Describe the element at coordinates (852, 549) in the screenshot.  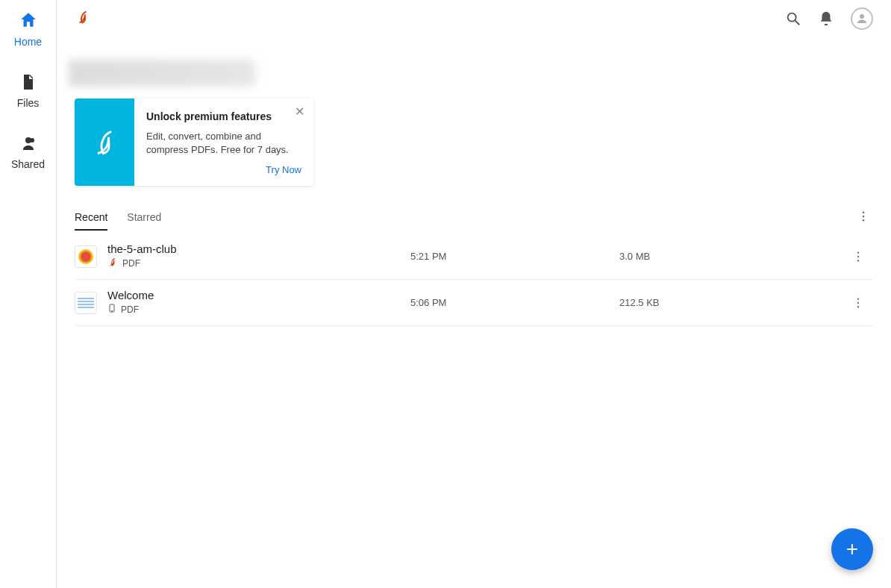
I see `plus-icon: +` at that location.